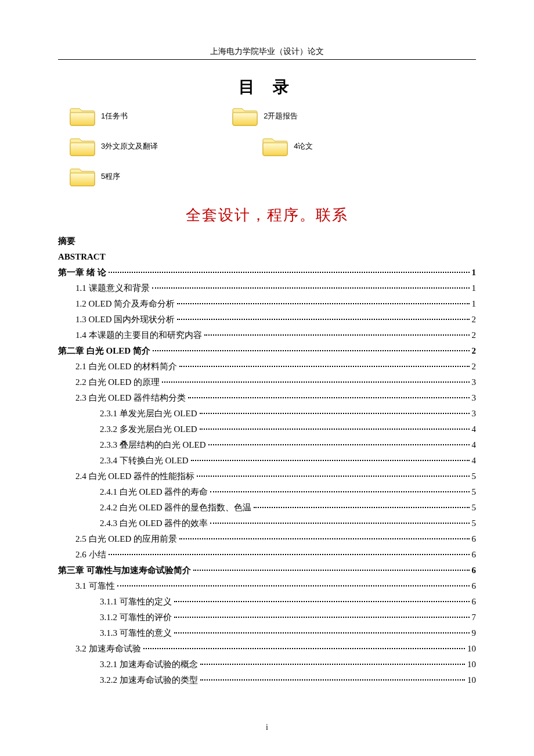 The width and height of the screenshot is (534, 756). Describe the element at coordinates (288, 146) in the screenshot. I see `folder-4: 4论文` at that location.